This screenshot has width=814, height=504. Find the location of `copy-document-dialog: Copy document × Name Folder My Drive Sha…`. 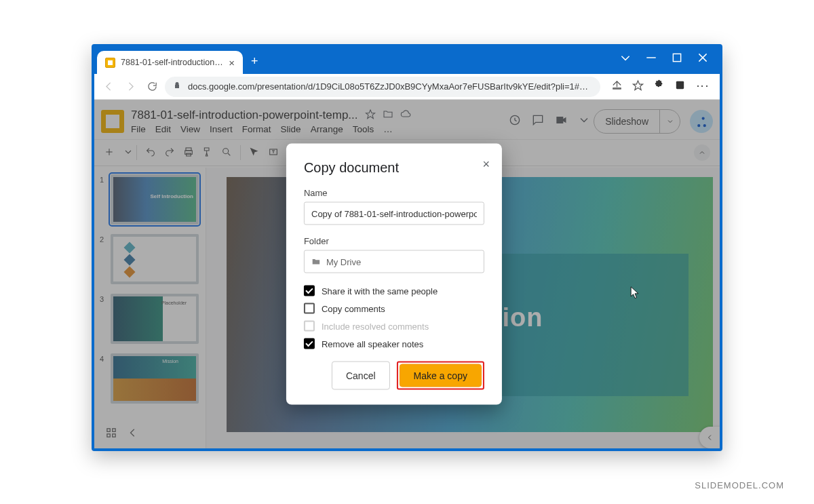

copy-document-dialog: Copy document × Name Folder My Drive Sha… is located at coordinates (394, 274).